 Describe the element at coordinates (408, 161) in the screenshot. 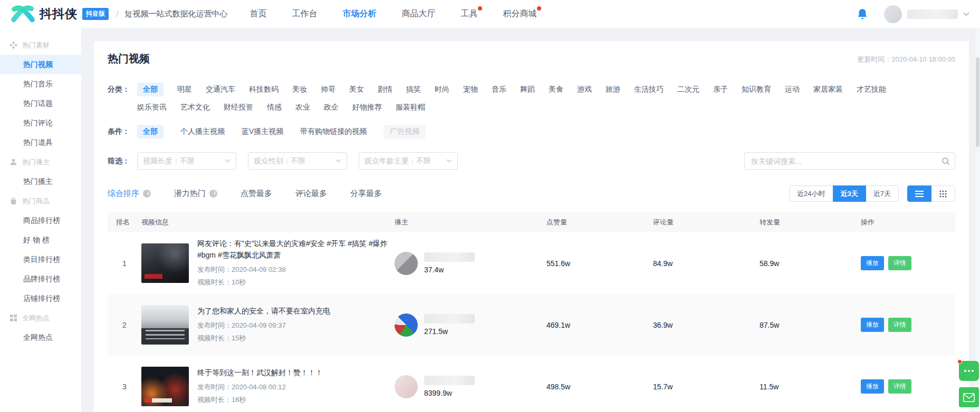

I see `audience-age-select: 观众年龄主要：不限` at that location.